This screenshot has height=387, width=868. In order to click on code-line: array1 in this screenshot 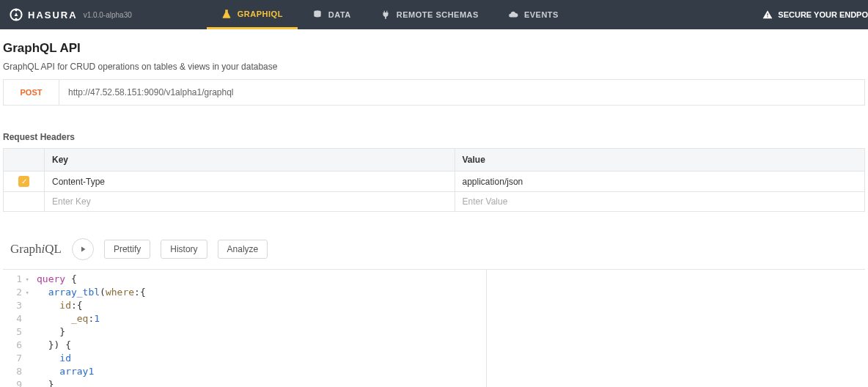, I will do `click(97, 372)`.